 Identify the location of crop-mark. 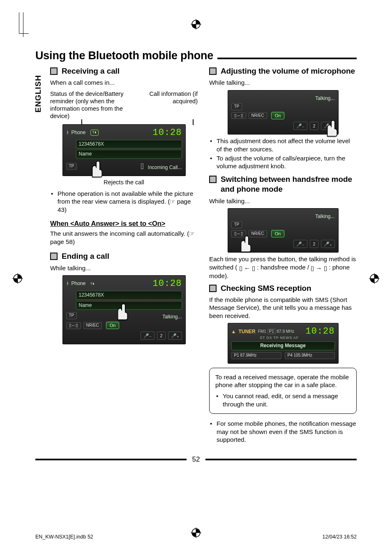
(24, 23).